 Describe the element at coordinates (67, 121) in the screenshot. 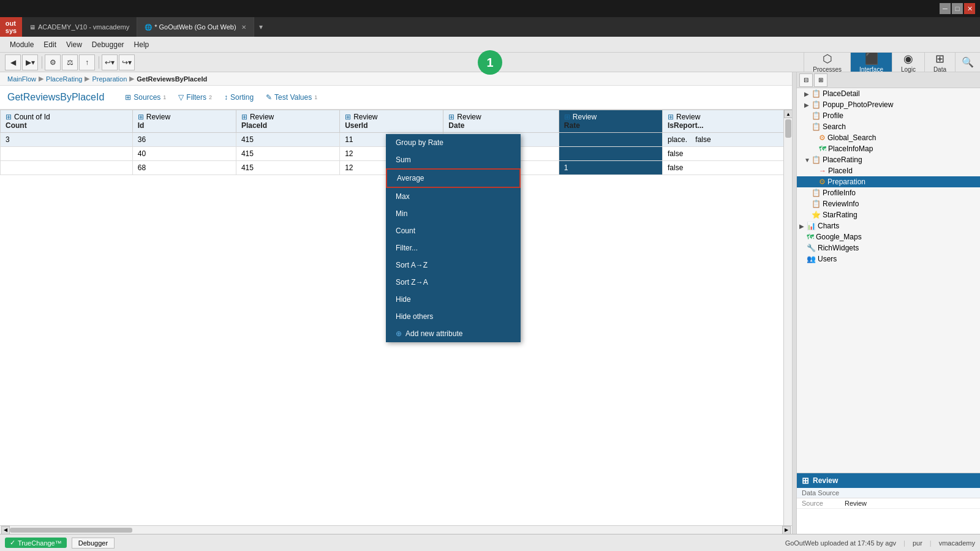

I see `col-count-id: ⊞Count of Id Count` at that location.